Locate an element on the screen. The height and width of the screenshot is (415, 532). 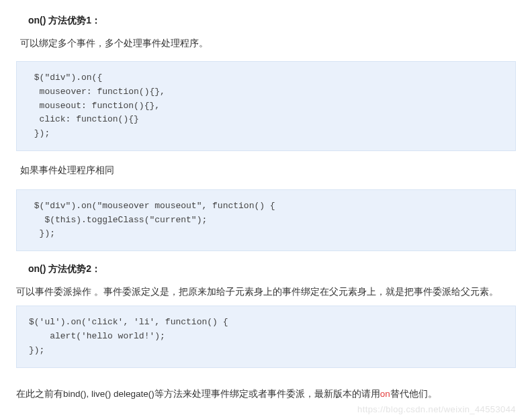
final-after: 替代他们。 is located at coordinates (414, 394).